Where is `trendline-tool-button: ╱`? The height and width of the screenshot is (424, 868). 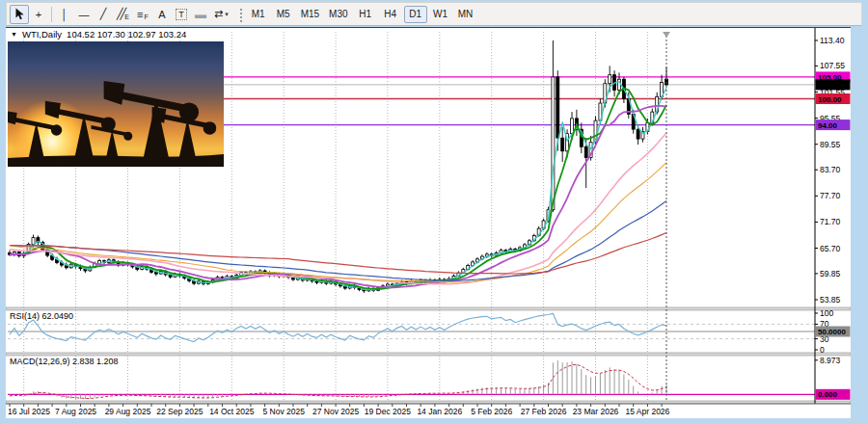 trendline-tool-button: ╱ is located at coordinates (103, 14).